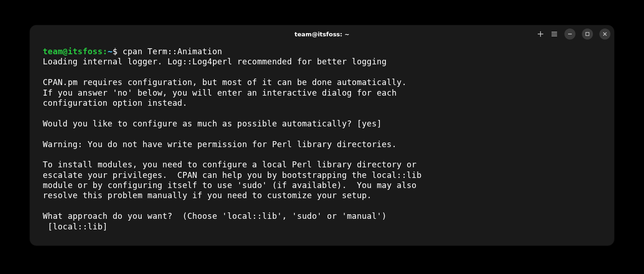 The width and height of the screenshot is (644, 274). What do you see at coordinates (574, 34) in the screenshot?
I see `window-controls` at bounding box center [574, 34].